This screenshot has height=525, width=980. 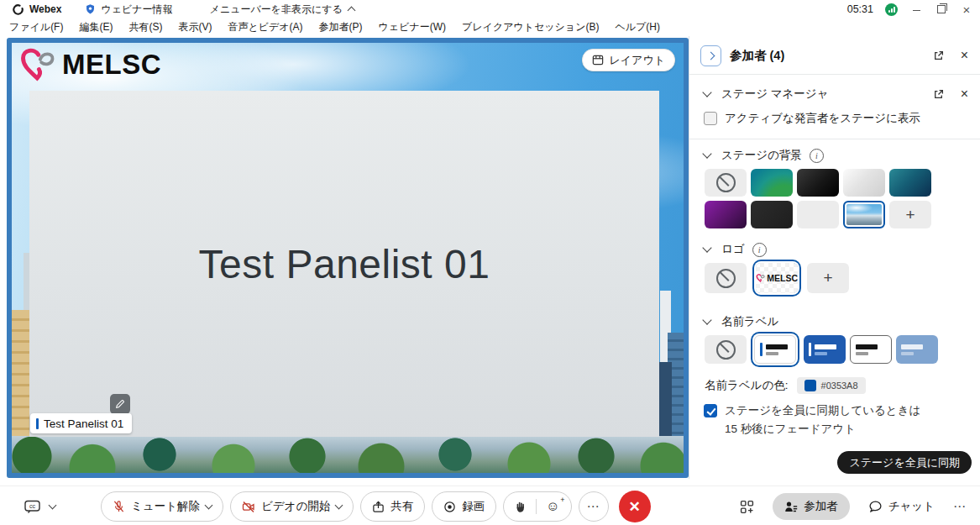 What do you see at coordinates (112, 65) in the screenshot?
I see `stage-logo-text: MELSC` at bounding box center [112, 65].